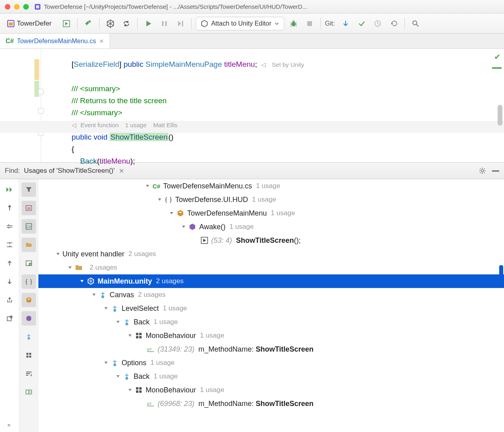 This screenshot has height=432, width=504. I want to click on more-button: », so click(10, 425).